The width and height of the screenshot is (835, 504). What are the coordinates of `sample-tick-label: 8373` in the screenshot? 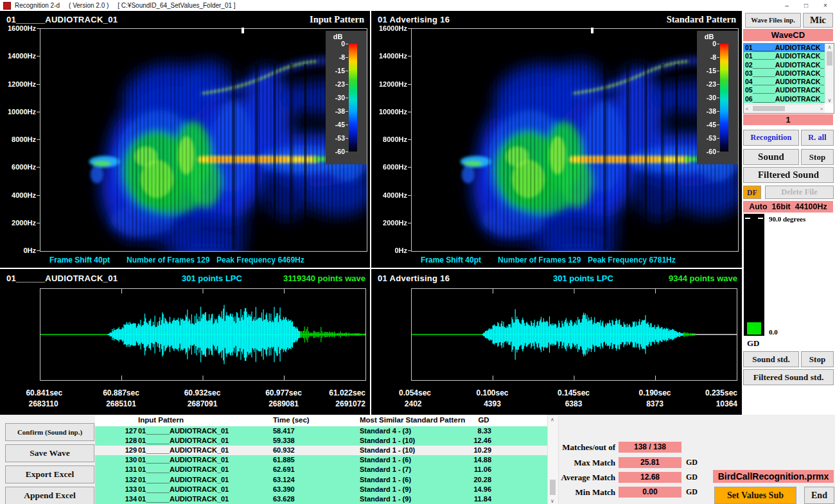 It's located at (655, 404).